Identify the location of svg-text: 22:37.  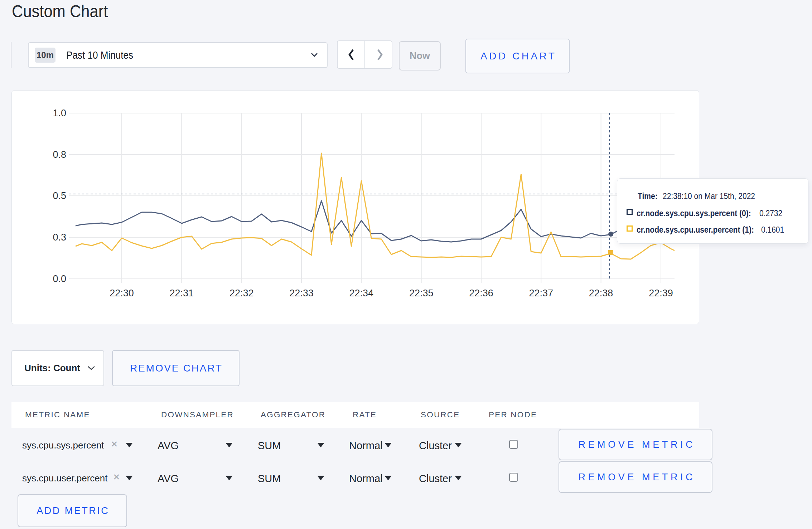
(541, 293).